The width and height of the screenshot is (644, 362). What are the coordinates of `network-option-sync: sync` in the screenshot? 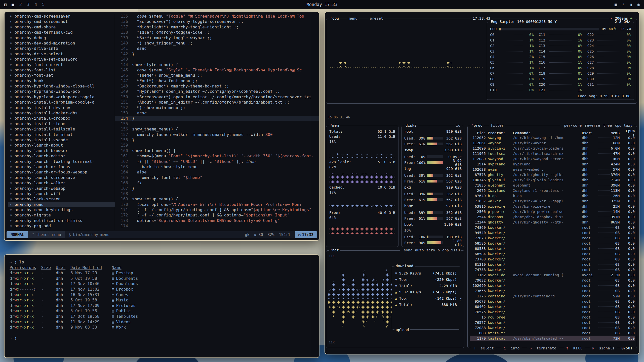 It's located at (408, 250).